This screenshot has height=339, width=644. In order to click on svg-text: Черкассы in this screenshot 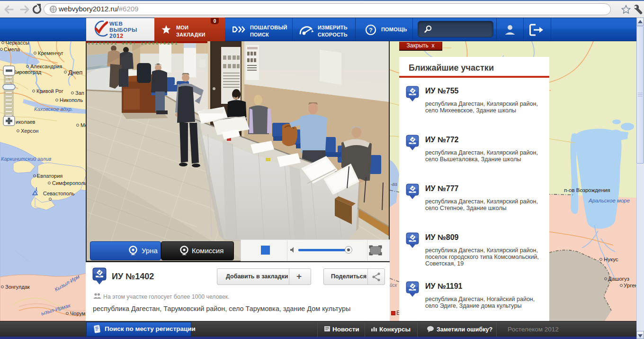, I will do `click(18, 44)`.